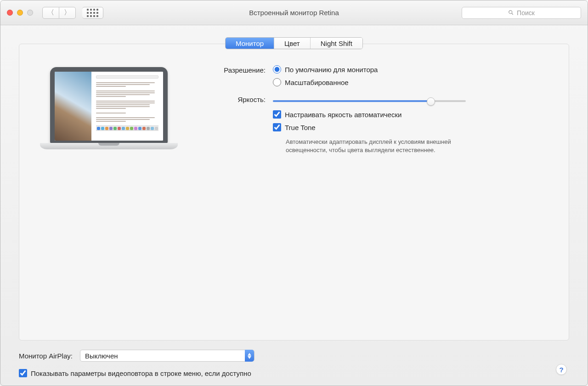 This screenshot has height=386, width=588. Describe the element at coordinates (277, 82) in the screenshot. I see `resolution-scaled-input` at that location.